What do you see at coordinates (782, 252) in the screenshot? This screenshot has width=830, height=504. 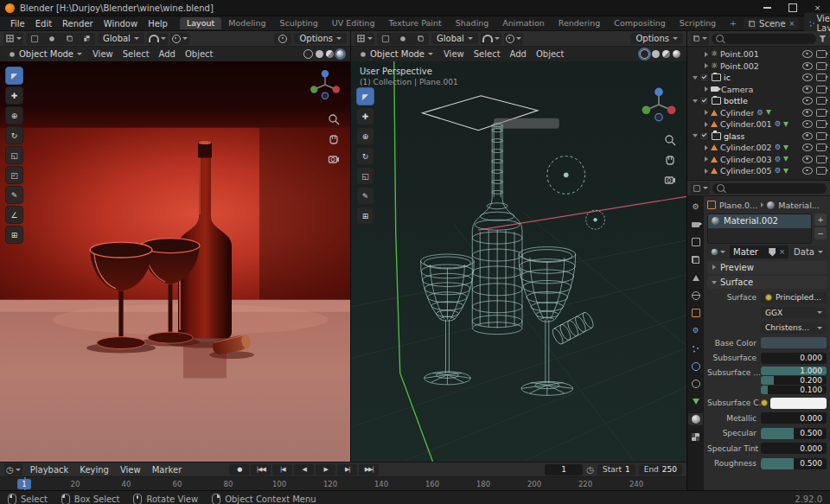 I see `unlink-icon: ×` at bounding box center [782, 252].